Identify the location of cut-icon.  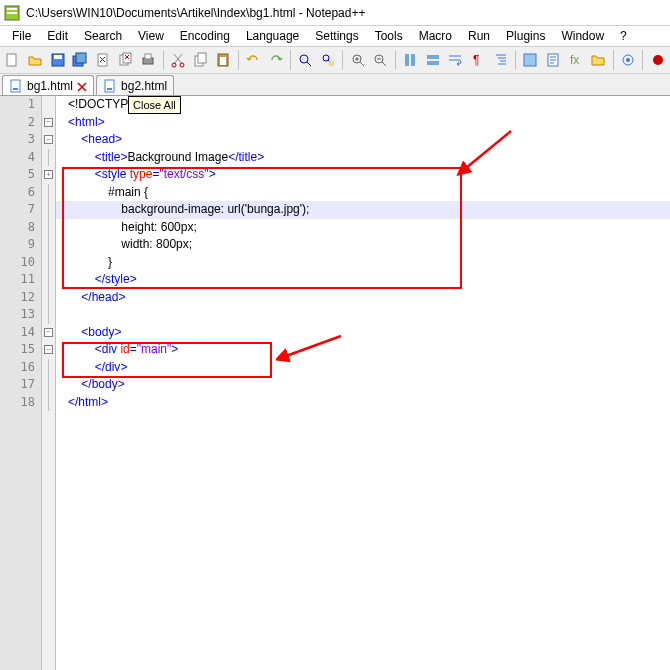
(178, 60).